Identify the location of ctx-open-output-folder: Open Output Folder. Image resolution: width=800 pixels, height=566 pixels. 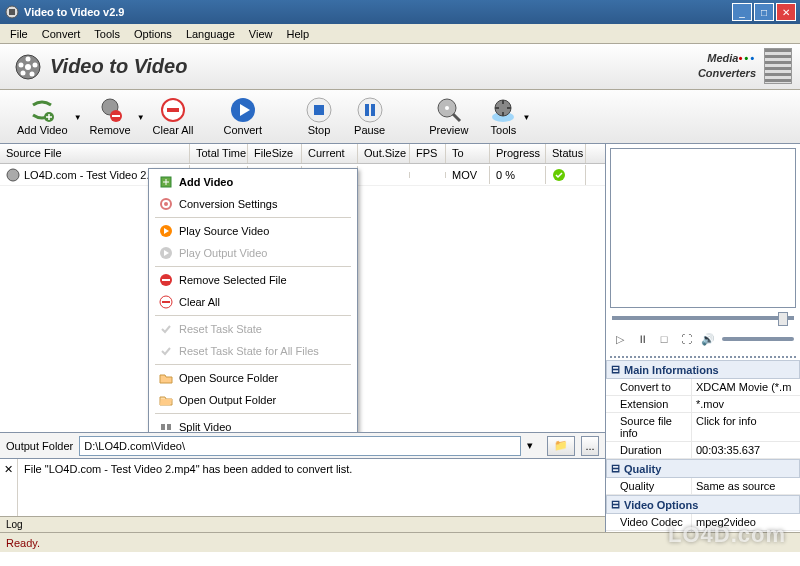
(253, 400).